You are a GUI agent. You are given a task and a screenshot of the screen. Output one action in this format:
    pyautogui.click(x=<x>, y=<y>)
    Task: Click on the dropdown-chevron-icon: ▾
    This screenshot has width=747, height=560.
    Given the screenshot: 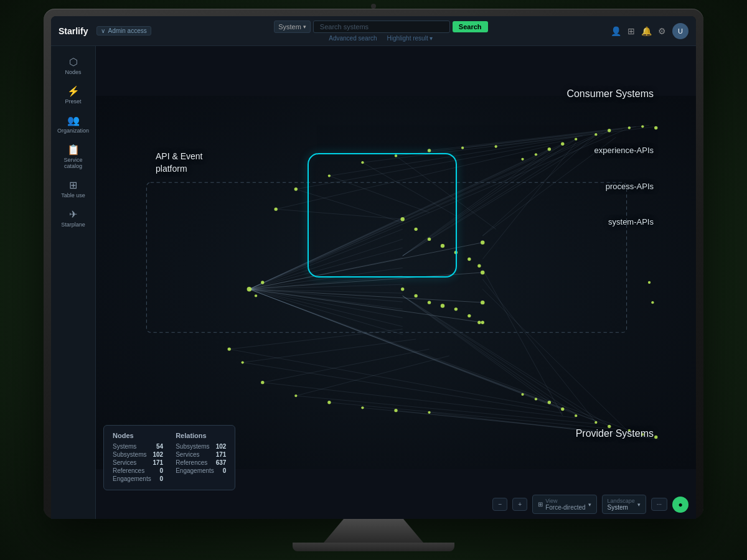 What is the action you would take?
    pyautogui.click(x=305, y=27)
    